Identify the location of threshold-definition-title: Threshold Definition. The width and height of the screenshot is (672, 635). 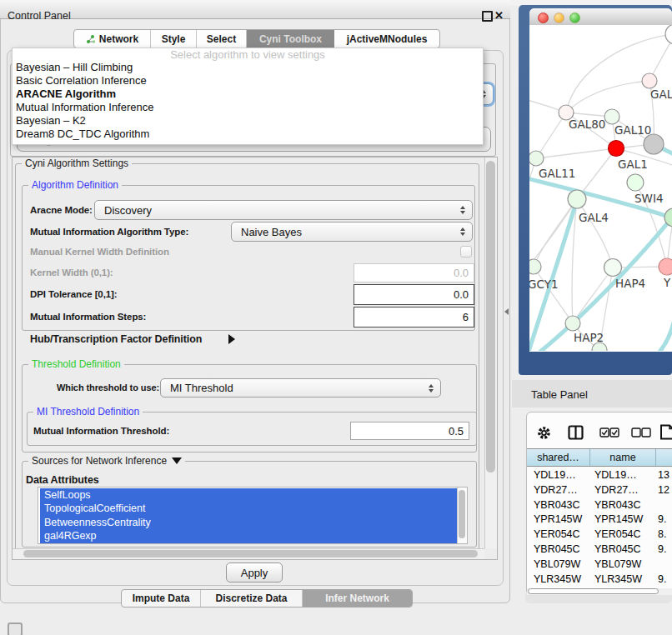
(77, 364).